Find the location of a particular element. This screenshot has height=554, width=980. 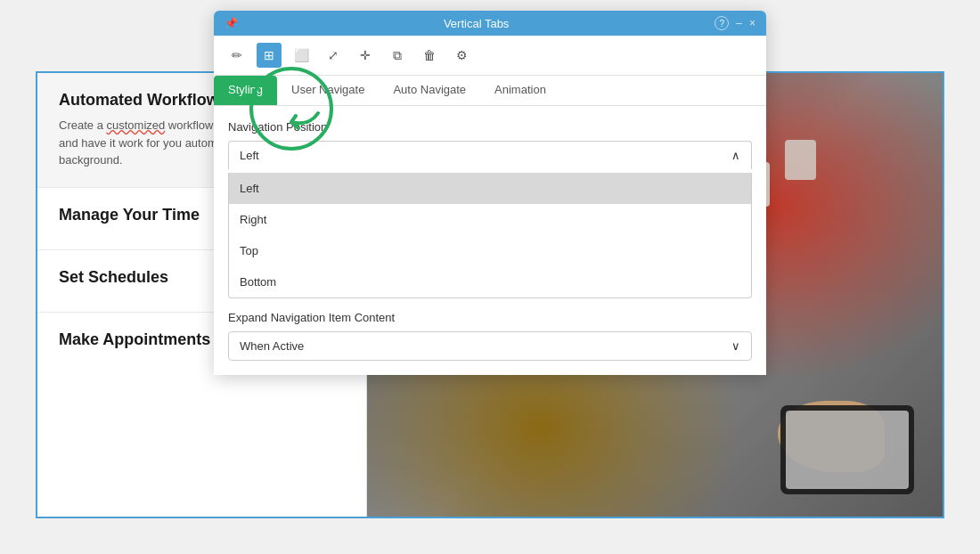

chevron-down-icon: ∨ is located at coordinates (736, 346).